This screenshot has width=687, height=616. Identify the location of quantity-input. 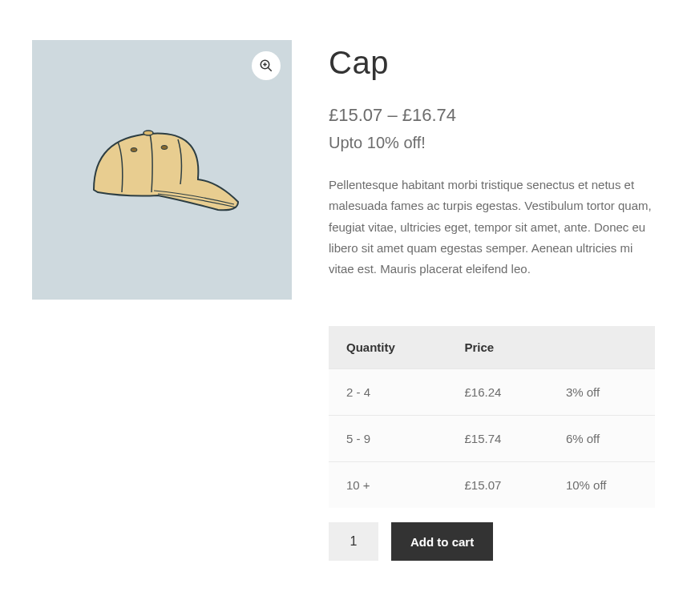
(354, 542).